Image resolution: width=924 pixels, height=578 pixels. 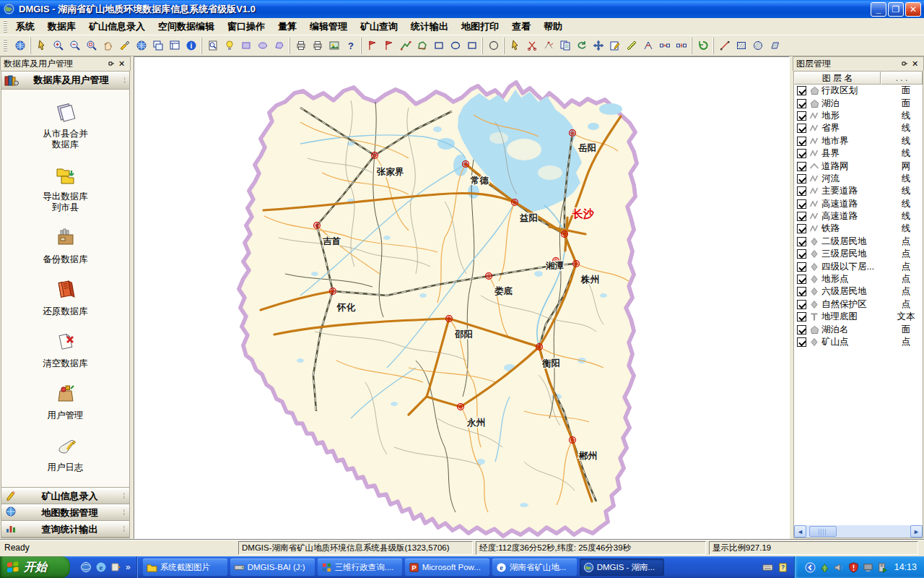 What do you see at coordinates (598, 46) in the screenshot?
I see `move-feature-icon` at bounding box center [598, 46].